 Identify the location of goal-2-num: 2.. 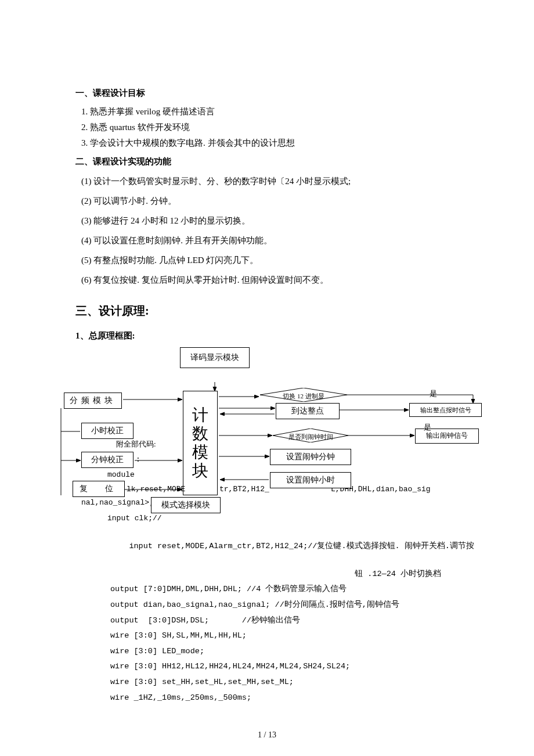
(85, 127).